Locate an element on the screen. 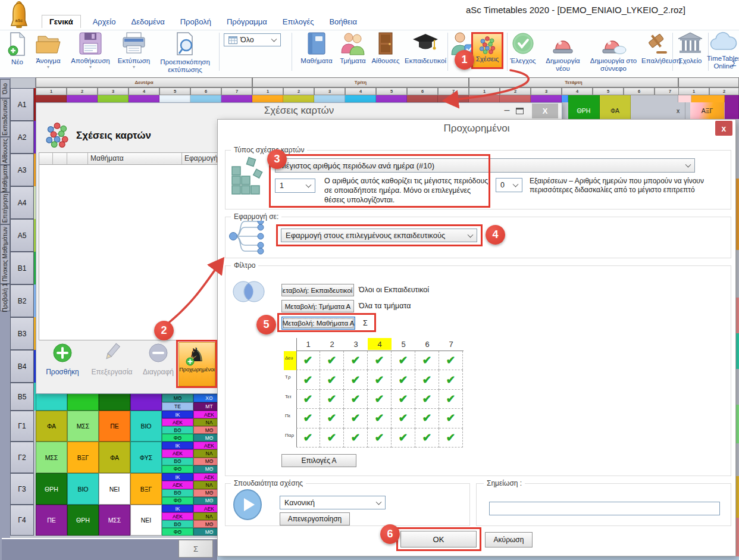 The image size is (739, 560). ok-button: OK is located at coordinates (439, 539).